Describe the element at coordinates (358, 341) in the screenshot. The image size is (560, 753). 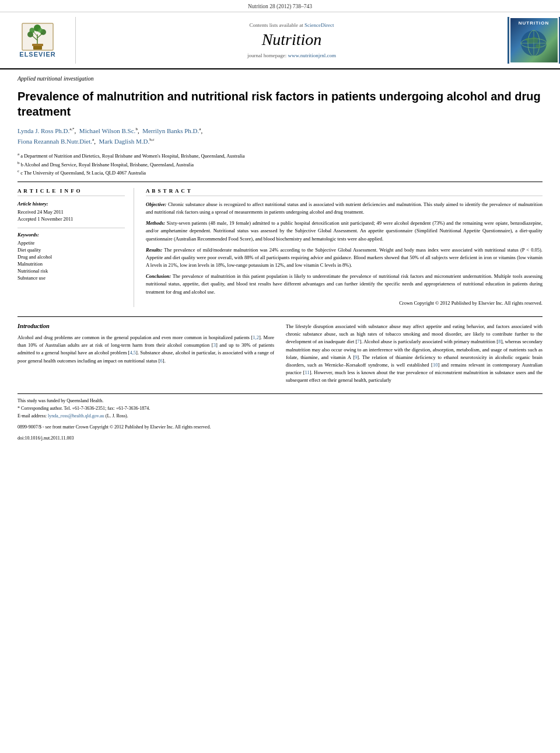
I see `ref-7: 7` at that location.